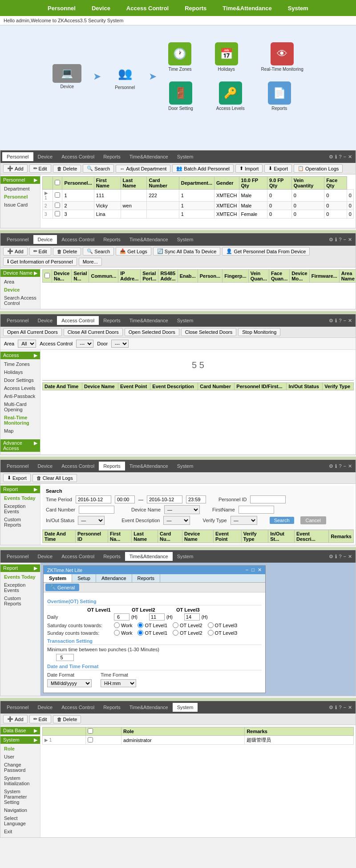 This screenshot has height=868, width=356. I want to click on nav-s: System, so click(185, 466).